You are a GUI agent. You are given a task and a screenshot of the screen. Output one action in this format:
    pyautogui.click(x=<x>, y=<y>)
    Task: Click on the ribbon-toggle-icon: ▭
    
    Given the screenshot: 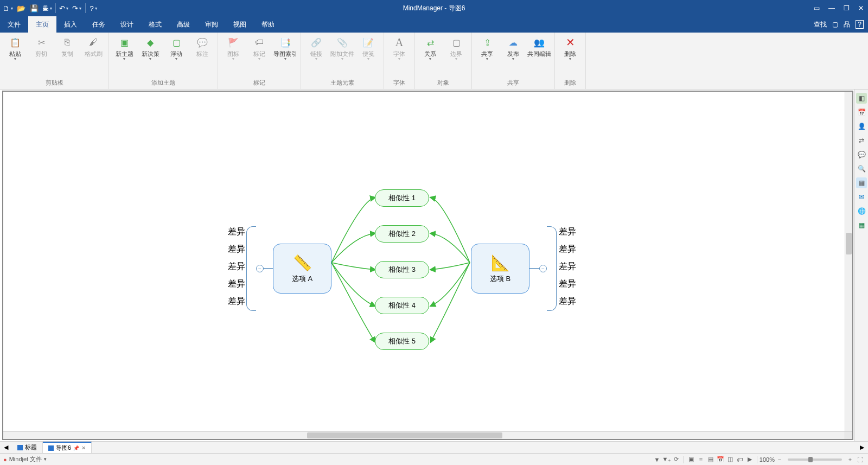 What is the action you would take?
    pyautogui.click(x=817, y=8)
    